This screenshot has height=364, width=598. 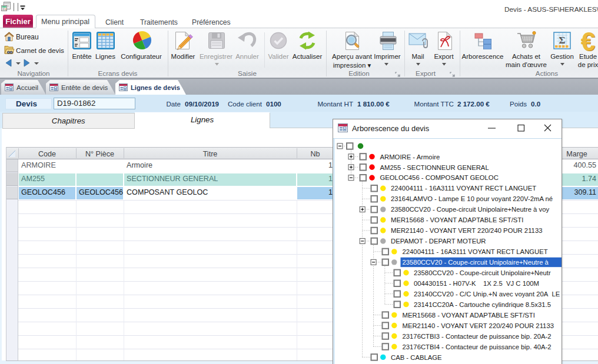 What do you see at coordinates (417, 358) in the screenshot?
I see `svg-text: CAB - CABLAGE` at bounding box center [417, 358].